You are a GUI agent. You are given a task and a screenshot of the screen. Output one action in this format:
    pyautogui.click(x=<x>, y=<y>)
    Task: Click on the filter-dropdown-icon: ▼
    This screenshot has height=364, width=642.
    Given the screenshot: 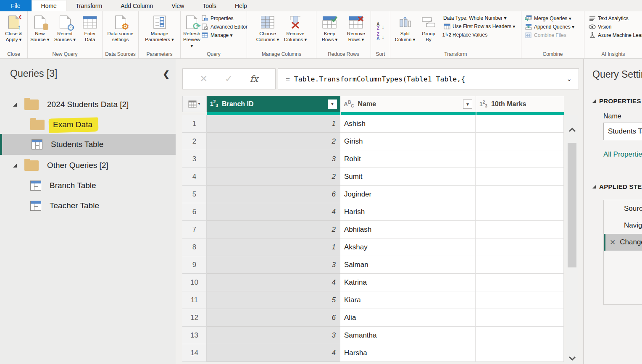 What is the action you would take?
    pyautogui.click(x=468, y=104)
    